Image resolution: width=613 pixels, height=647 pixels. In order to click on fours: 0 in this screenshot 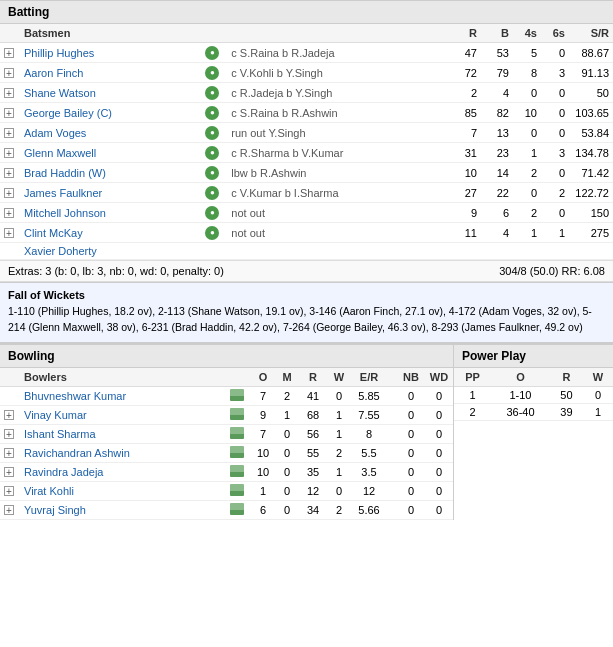, I will do `click(527, 133)`.